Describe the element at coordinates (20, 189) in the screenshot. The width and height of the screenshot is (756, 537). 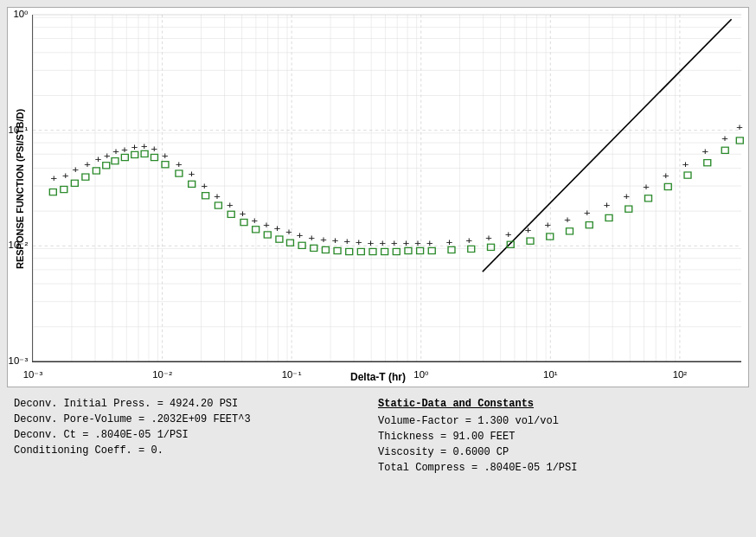
I see `y-axis-label: RESPONSE FUNCTION (PSI/STB/D)` at that location.